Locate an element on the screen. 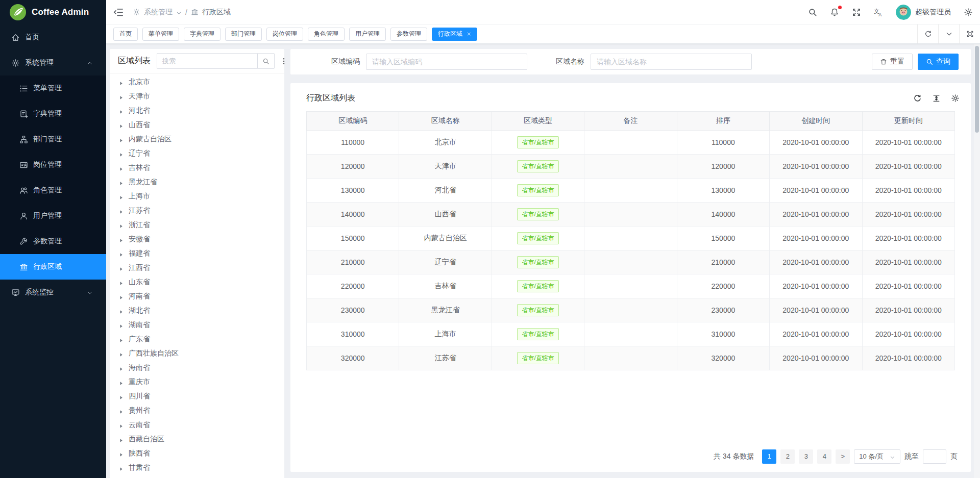 The width and height of the screenshot is (980, 478). dictionary-icon is located at coordinates (23, 114).